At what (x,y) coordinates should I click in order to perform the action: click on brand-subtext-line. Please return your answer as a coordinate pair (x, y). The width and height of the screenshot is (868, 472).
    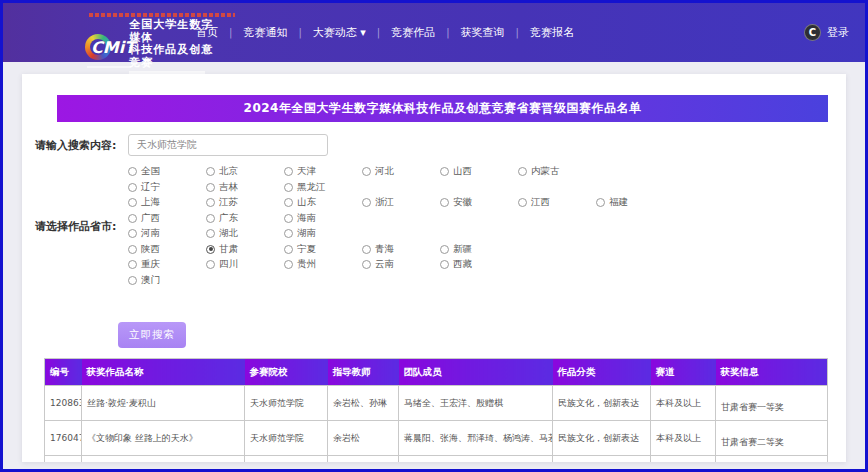
    Looking at the image, I should click on (109, 67).